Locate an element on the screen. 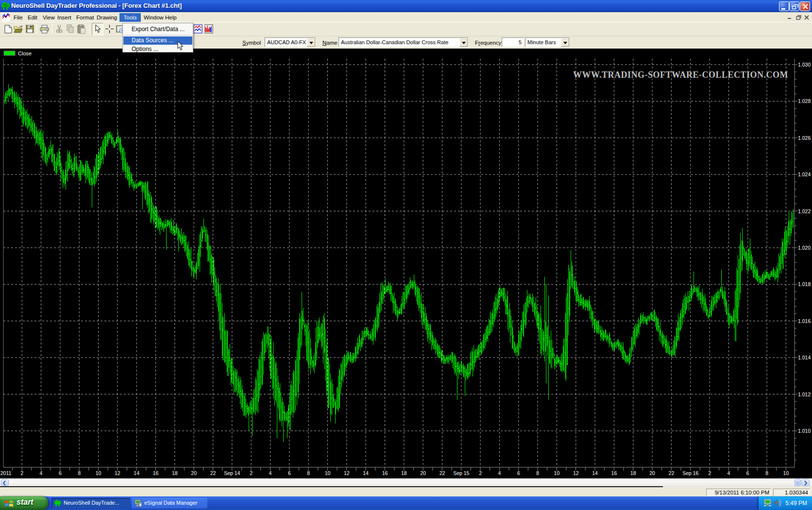  svg-text: Sep 16 is located at coordinates (691, 473).